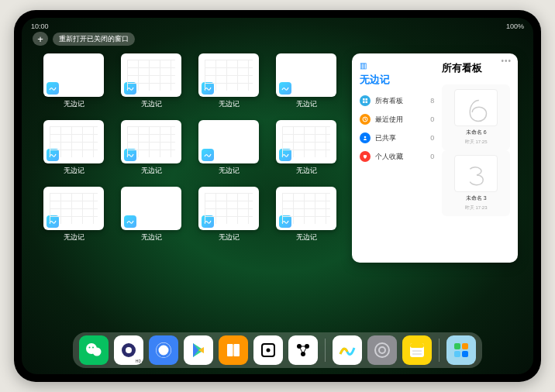 This screenshot has height=392, width=555. What do you see at coordinates (397, 101) in the screenshot?
I see `category-grid: 所有看板8` at bounding box center [397, 101].